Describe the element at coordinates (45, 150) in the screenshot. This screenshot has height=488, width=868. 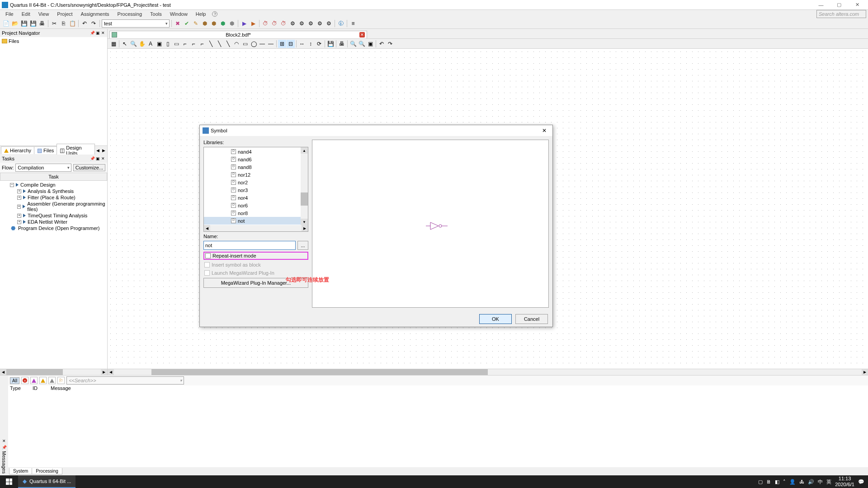
I see `tab-files: ▤Files` at that location.